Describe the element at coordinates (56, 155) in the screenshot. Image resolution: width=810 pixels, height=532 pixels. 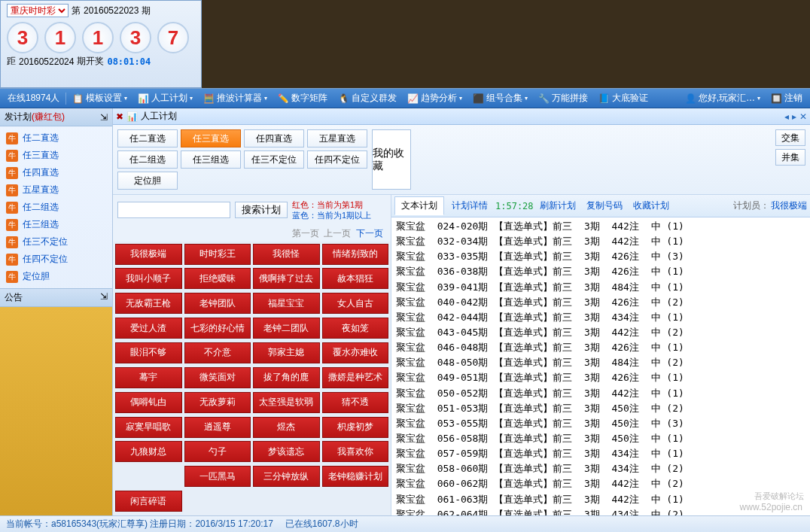
I see `sidebar-item-1: 牛任三直选` at that location.